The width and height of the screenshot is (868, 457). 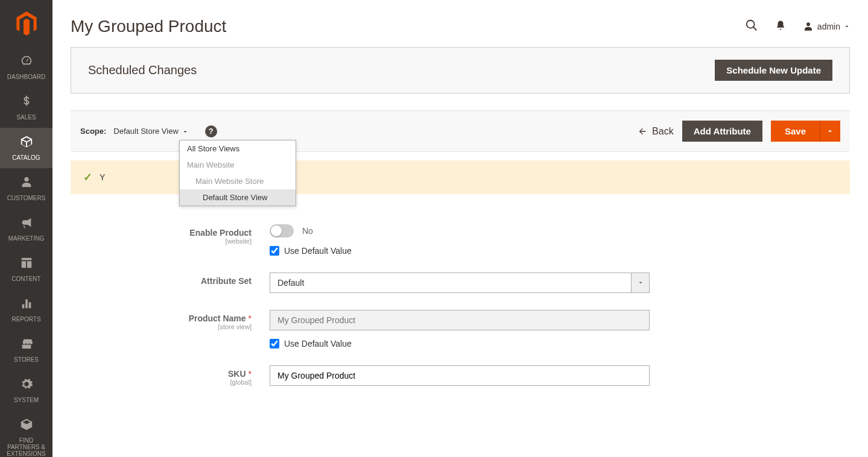 I want to click on sidebar-item-marketing: MARKETING, so click(x=27, y=229).